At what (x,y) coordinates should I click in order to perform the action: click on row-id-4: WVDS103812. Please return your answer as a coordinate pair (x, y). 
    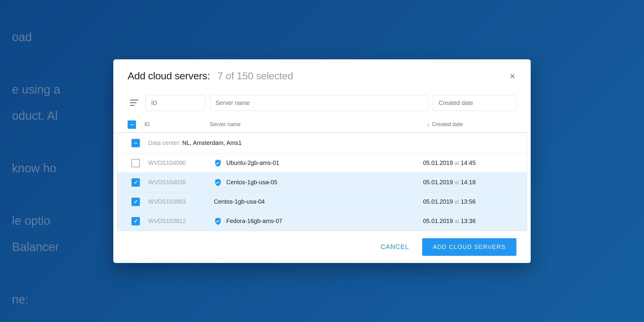
    Looking at the image, I should click on (181, 221).